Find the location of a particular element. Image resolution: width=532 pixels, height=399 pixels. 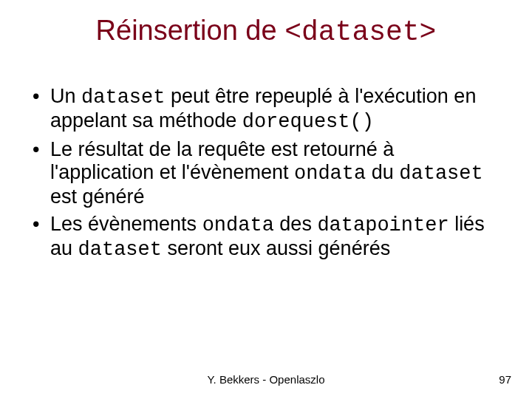

body-text: Un is located at coordinates (66, 96).